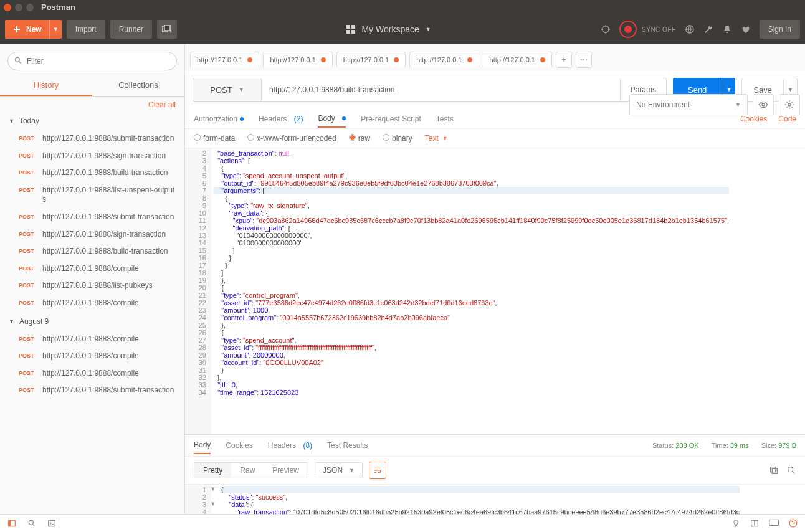 The height and width of the screenshot is (532, 805). I want to click on history-item: POSThttp://127.0.0.1:9888/list-unspent-o…, so click(92, 196).